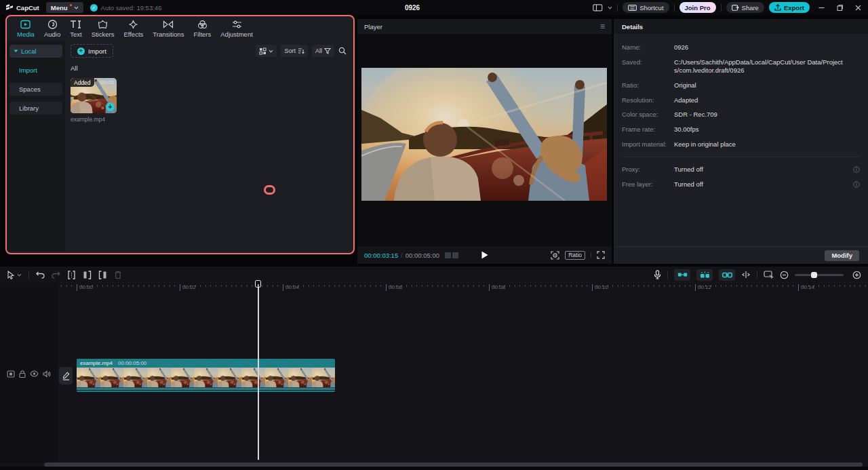  I want to click on play-button, so click(485, 255).